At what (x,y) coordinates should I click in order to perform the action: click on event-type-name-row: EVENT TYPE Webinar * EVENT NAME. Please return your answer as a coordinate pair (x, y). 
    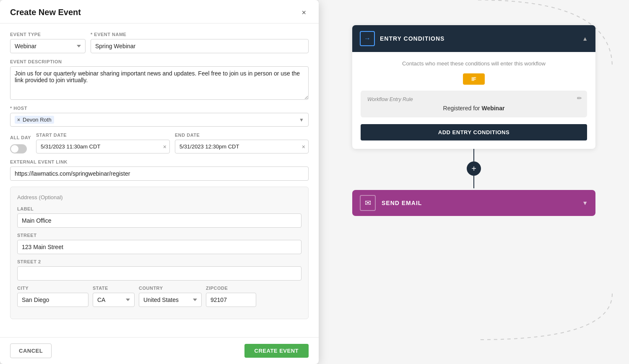
    Looking at the image, I should click on (159, 43).